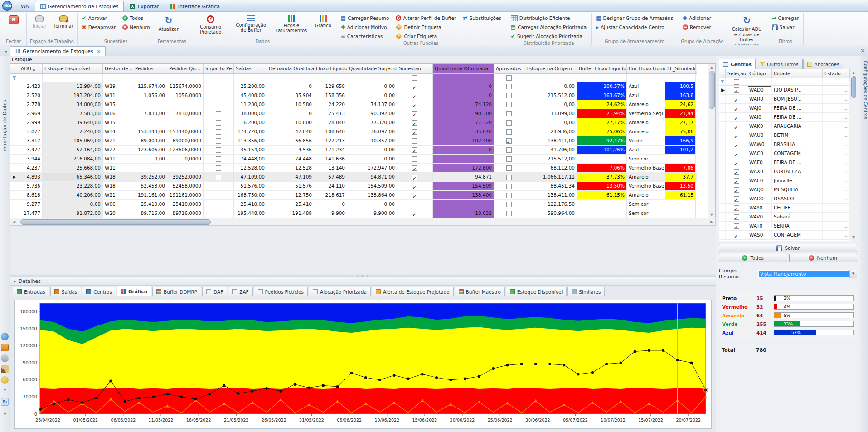 This screenshot has height=432, width=868. Describe the element at coordinates (136, 27) in the screenshot. I see `nenhum-button: Nenhum` at that location.